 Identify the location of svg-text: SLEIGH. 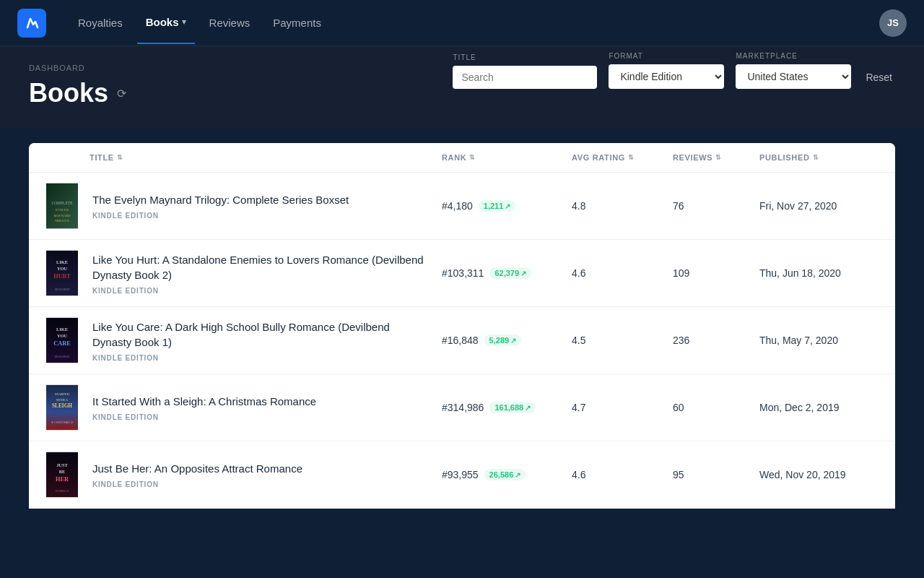
(62, 406).